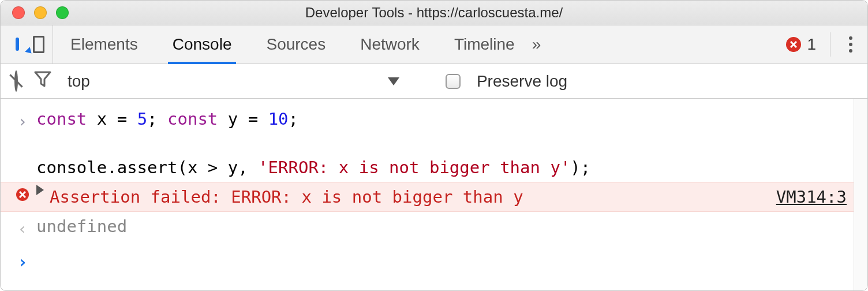 Image resolution: width=868 pixels, height=291 pixels. Describe the element at coordinates (23, 260) in the screenshot. I see `prompt-caret-icon` at that location.